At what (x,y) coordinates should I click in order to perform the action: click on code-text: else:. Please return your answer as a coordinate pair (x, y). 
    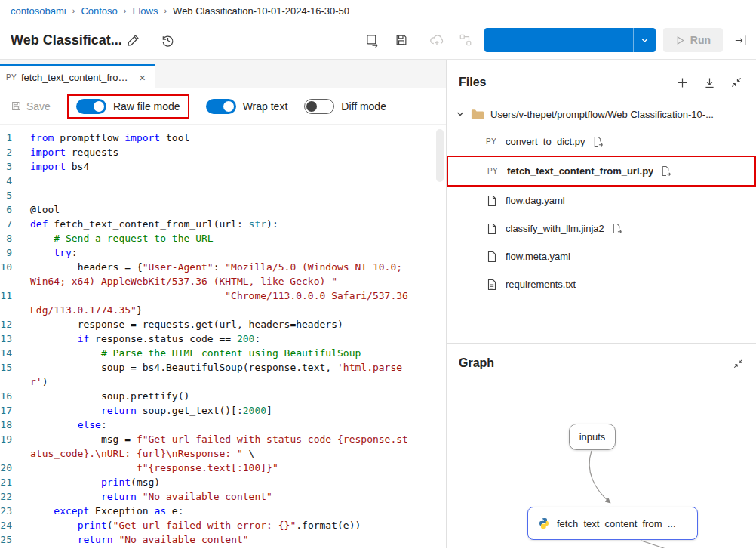
    Looking at the image, I should click on (219, 424).